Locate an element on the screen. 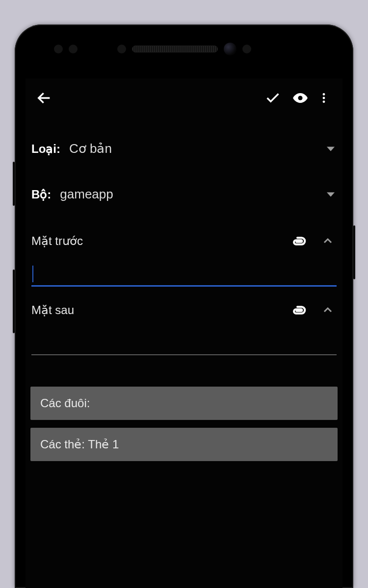  text-caret is located at coordinates (33, 274).